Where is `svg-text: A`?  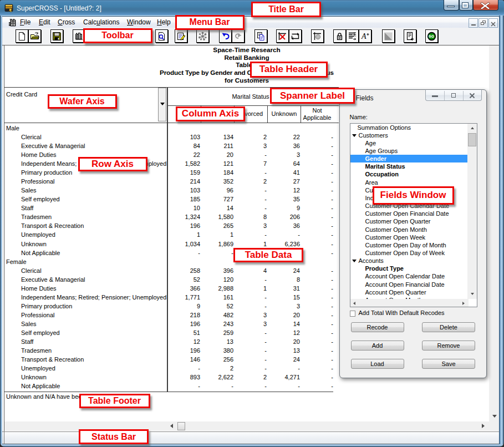 svg-text: A is located at coordinates (364, 37).